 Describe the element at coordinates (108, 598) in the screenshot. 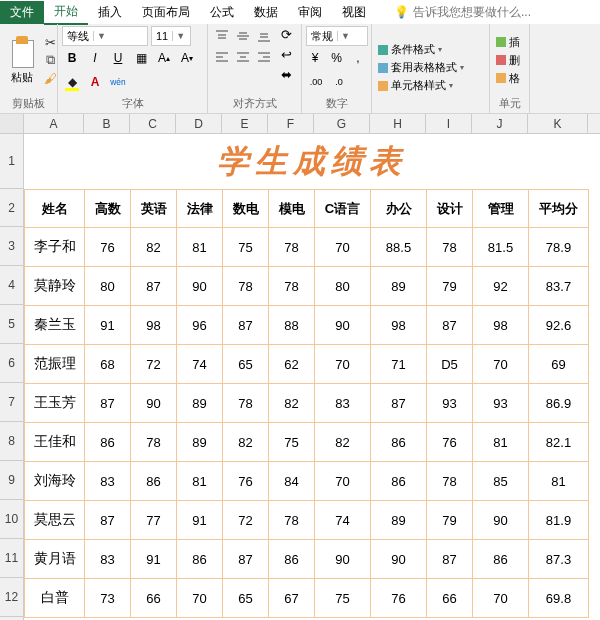

I see `score-cell: 73` at that location.